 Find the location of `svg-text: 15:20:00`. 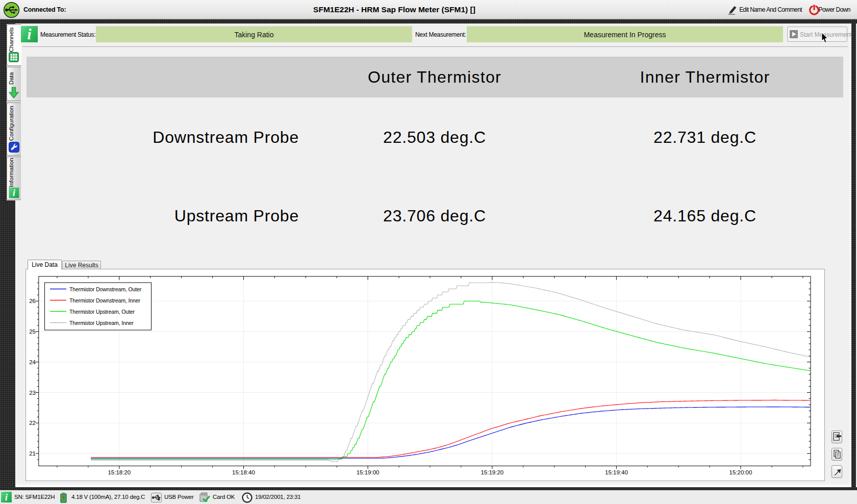

svg-text: 15:20:00 is located at coordinates (741, 472).